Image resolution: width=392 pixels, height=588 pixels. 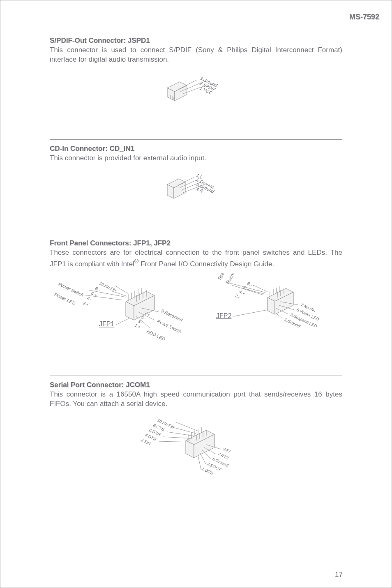 What do you see at coordinates (196, 159) in the screenshot?
I see `cdin-body: This connector is provided for external …` at bounding box center [196, 159].